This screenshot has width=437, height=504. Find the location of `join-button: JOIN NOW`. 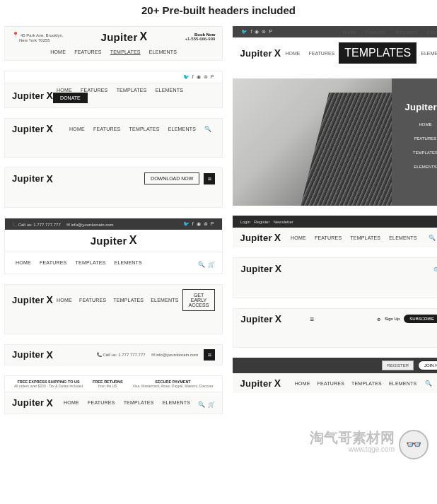

join-button: JOIN NOW is located at coordinates (427, 365).